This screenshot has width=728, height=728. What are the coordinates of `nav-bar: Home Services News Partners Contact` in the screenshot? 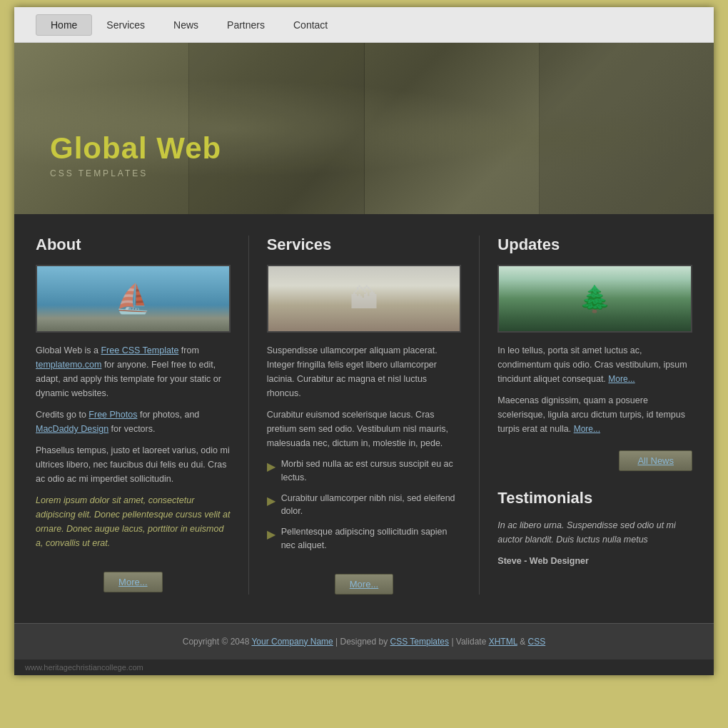 It's located at (364, 25).